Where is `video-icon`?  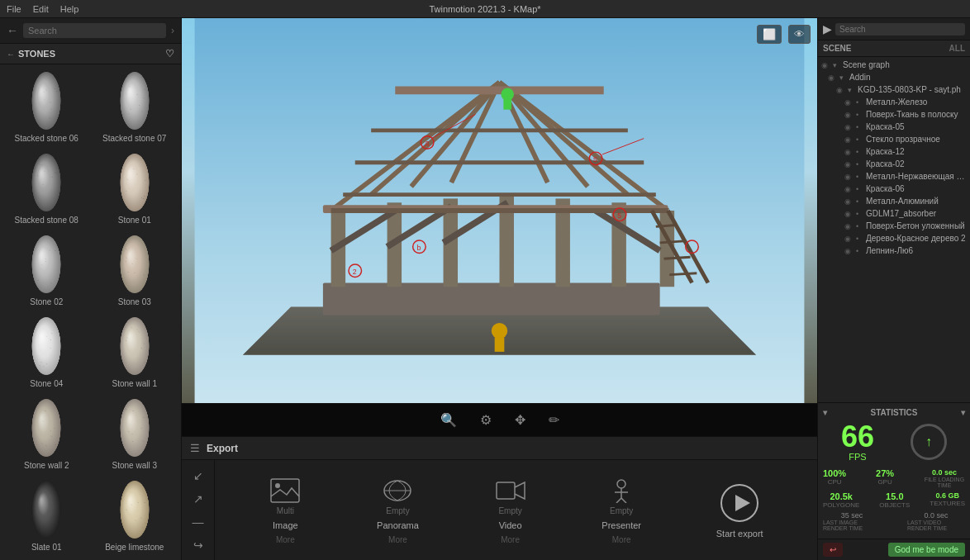 video-icon is located at coordinates (511, 491).